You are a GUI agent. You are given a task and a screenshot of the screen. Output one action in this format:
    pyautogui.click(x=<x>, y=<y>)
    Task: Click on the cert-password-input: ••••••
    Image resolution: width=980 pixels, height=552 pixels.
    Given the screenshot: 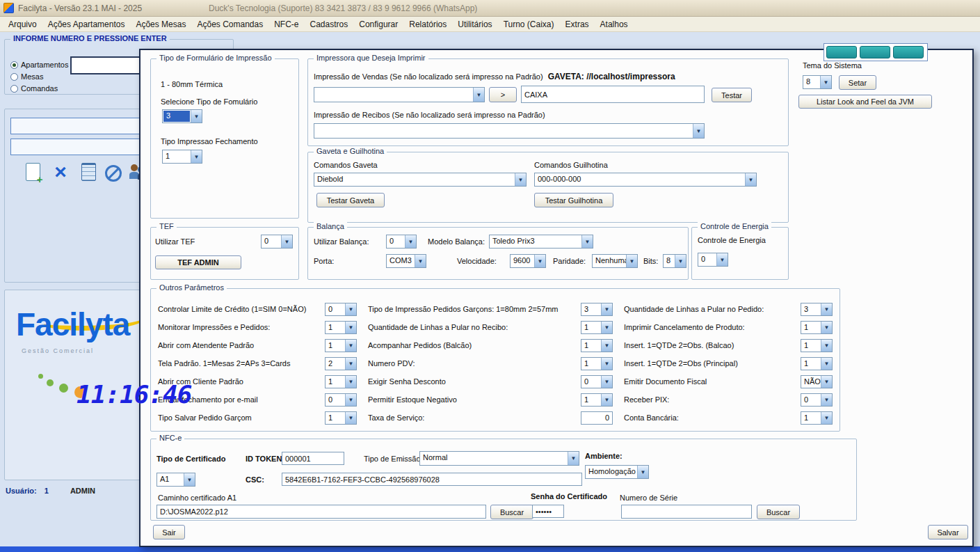 What is the action you would take?
    pyautogui.click(x=548, y=511)
    